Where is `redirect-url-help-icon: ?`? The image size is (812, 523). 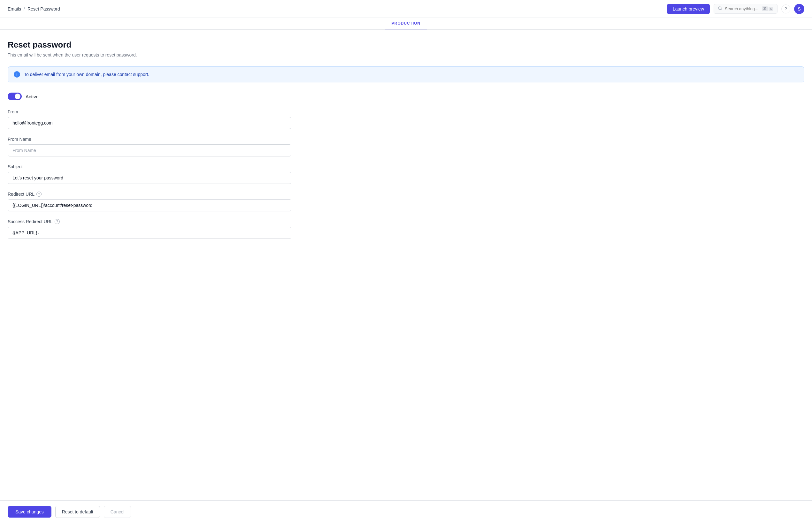 redirect-url-help-icon: ? is located at coordinates (39, 194).